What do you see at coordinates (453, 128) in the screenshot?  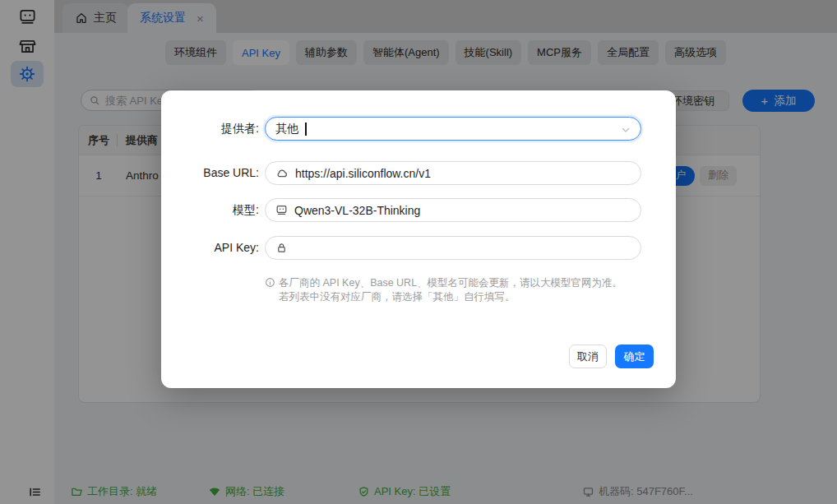 I see `provider-select: 其他` at bounding box center [453, 128].